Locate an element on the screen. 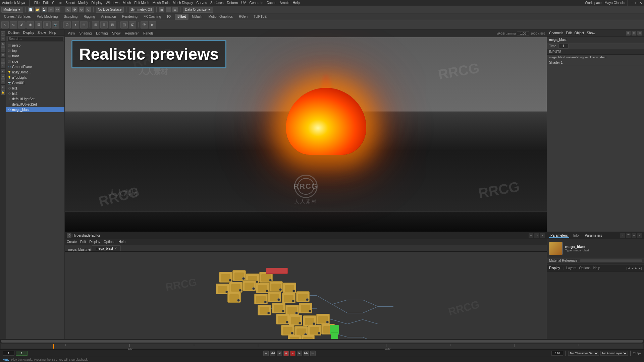 This screenshot has height=362, width=644. save-icon: 💾 is located at coordinates (44, 10).